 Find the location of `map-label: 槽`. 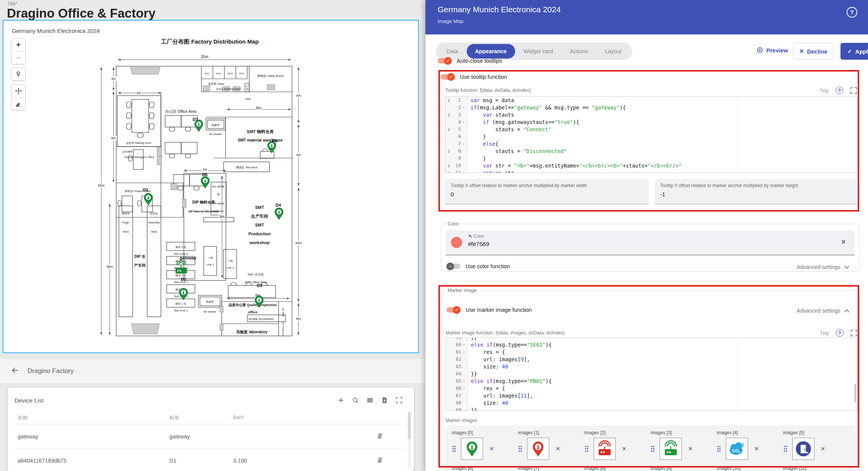

map-label: 槽 is located at coordinates (247, 89).